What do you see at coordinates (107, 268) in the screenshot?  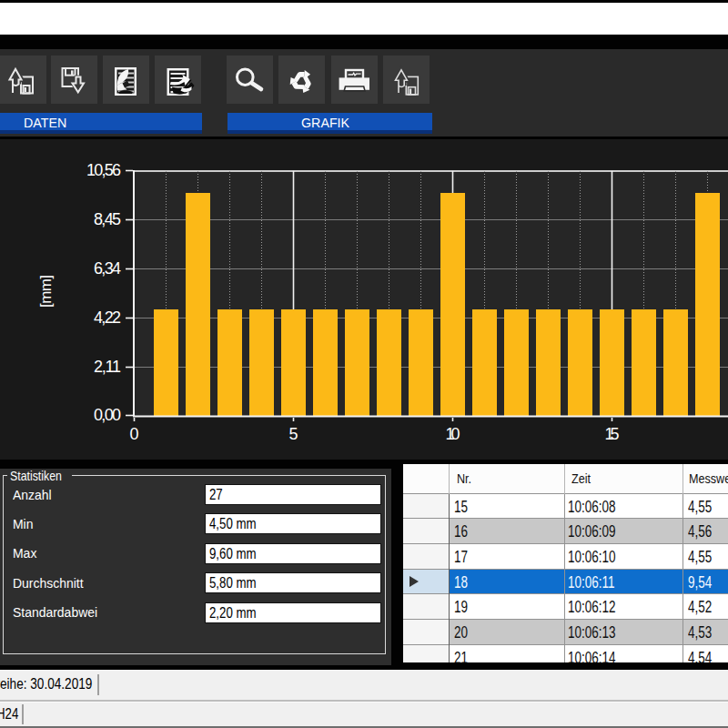 I see `svg-text: 6,34` at bounding box center [107, 268].